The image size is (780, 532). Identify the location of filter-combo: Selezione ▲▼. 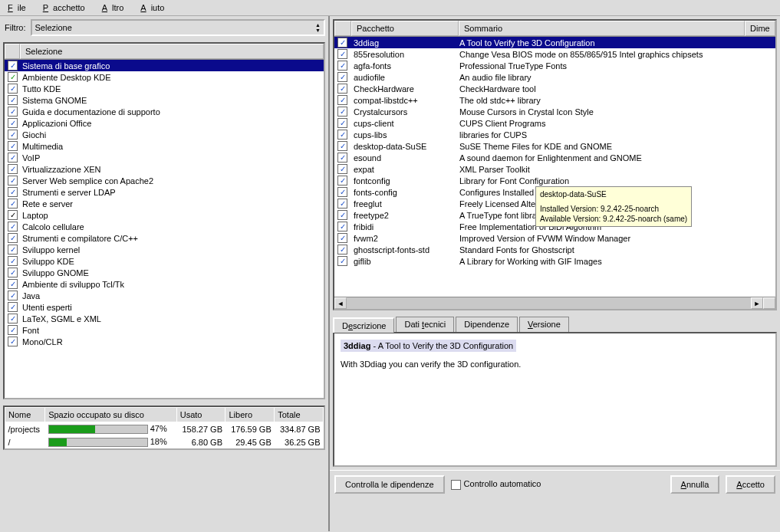
(178, 28).